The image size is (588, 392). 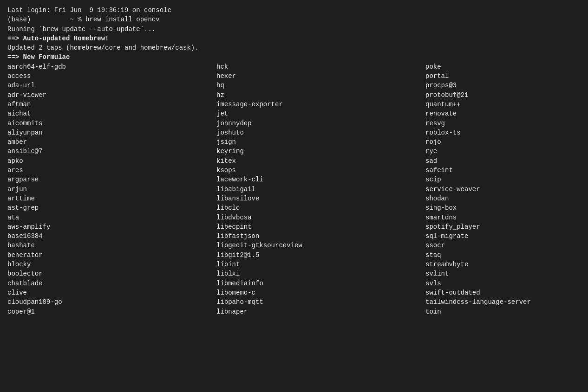 I want to click on list-item: keyring, so click(x=321, y=151).